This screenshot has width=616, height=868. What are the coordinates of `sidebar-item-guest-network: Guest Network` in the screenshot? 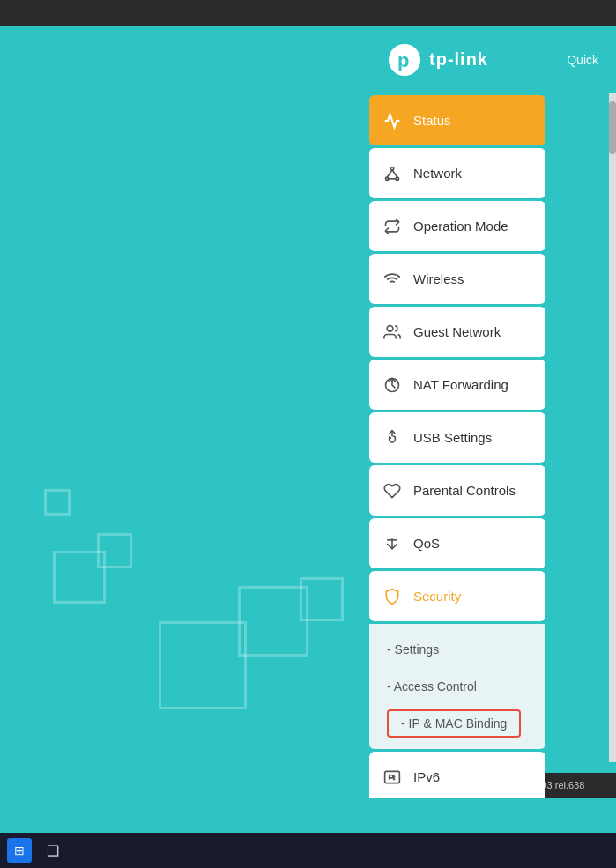 It's located at (457, 331).